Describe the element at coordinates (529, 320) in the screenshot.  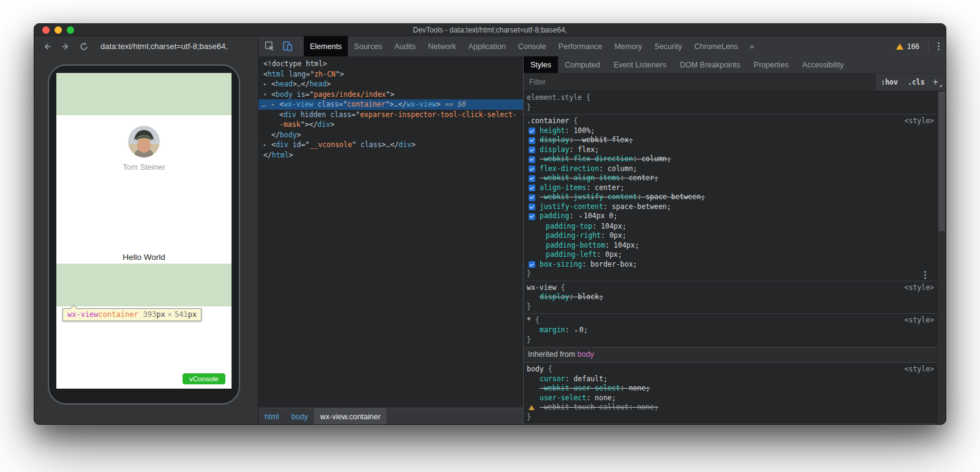
I see `rule-selector: *` at that location.